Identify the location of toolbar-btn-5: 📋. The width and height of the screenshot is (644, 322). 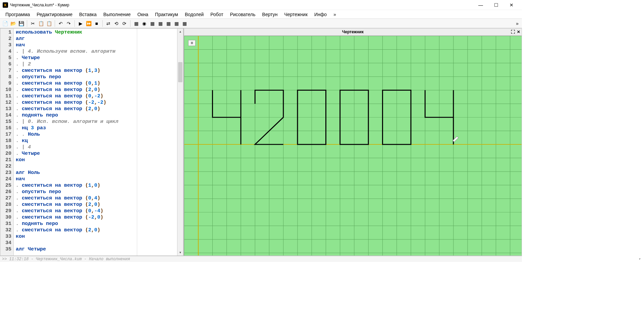
(41, 24).